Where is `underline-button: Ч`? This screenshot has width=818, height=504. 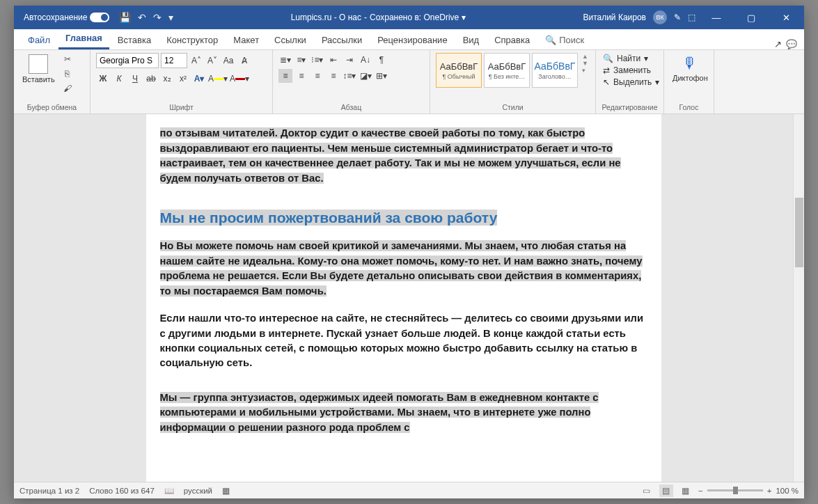 underline-button: Ч is located at coordinates (135, 79).